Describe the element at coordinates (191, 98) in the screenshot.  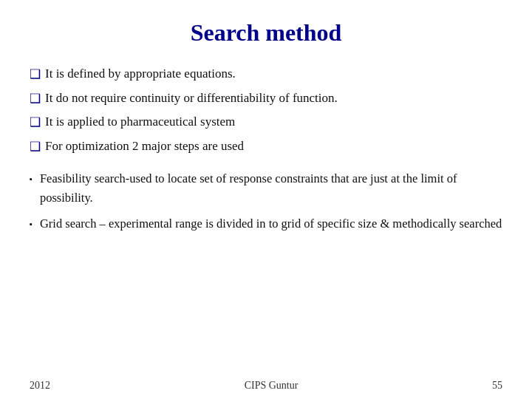
I see `bullet-text-2: It do not require continuity or differen…` at that location.